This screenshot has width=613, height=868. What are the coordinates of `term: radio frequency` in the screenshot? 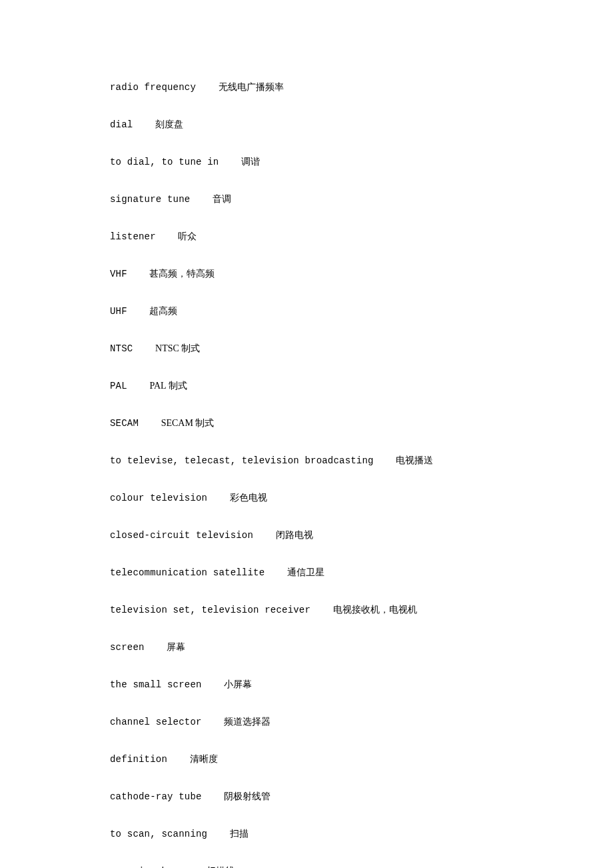 It's located at (153, 87).